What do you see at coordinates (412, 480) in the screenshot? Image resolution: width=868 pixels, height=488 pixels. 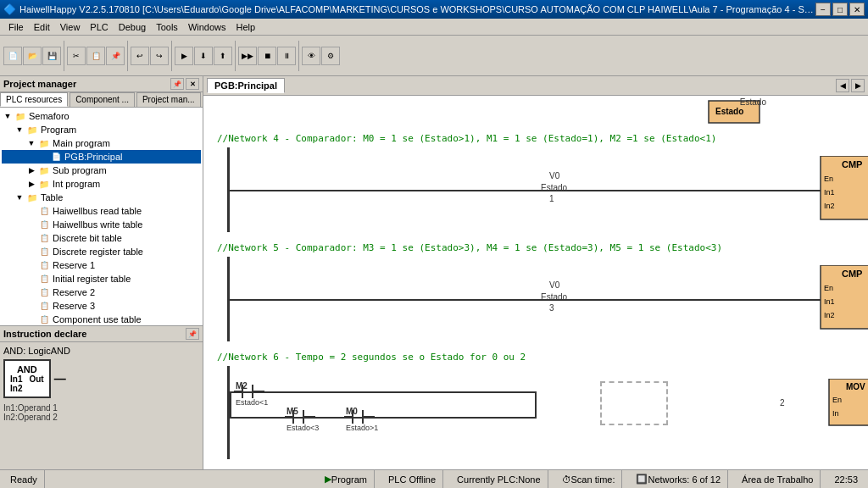 I see `status-plc-offline: PLC Offline` at bounding box center [412, 480].